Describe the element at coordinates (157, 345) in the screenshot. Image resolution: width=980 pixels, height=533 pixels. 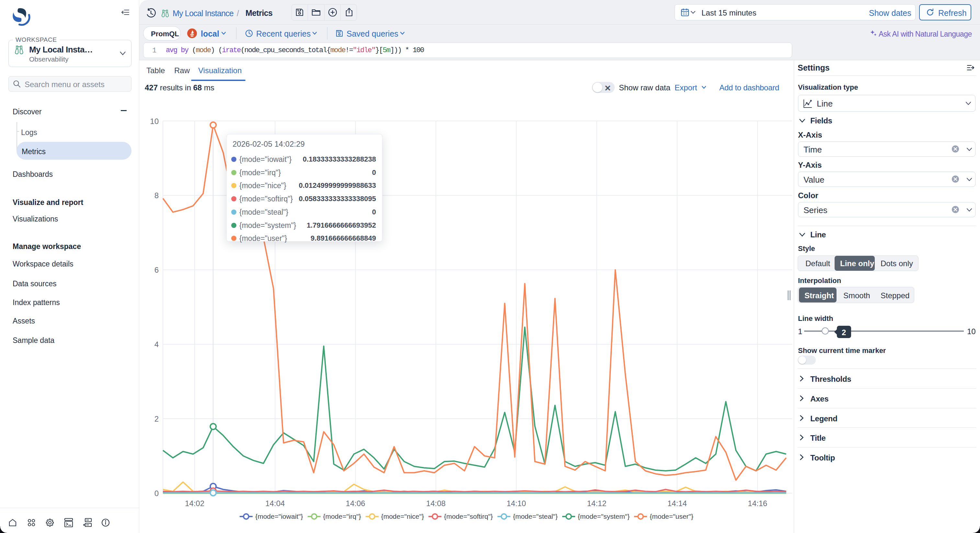
I see `svg-text: 4` at that location.